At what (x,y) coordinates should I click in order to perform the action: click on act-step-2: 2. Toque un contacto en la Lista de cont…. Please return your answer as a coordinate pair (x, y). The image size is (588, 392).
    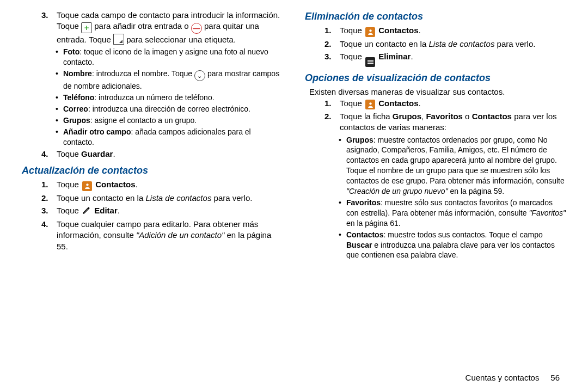
    Looking at the image, I should click on (162, 198).